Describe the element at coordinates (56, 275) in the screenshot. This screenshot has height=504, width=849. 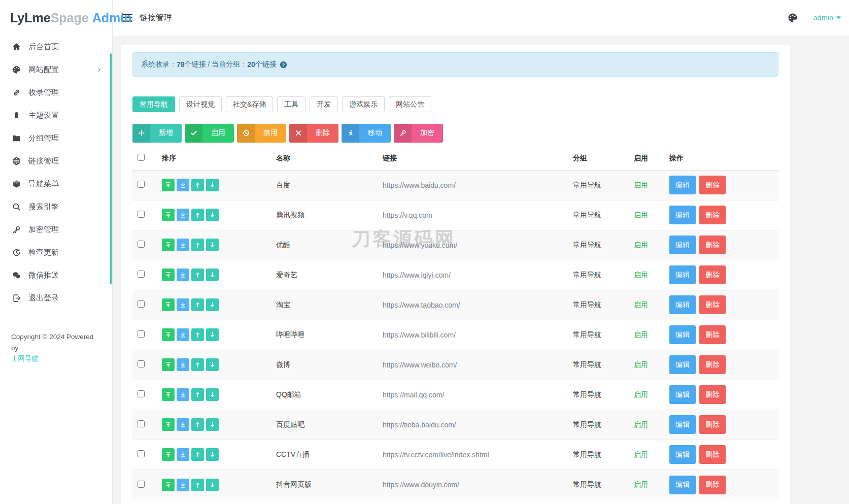
I see `sidebar-item-wechat: 微信推送` at that location.